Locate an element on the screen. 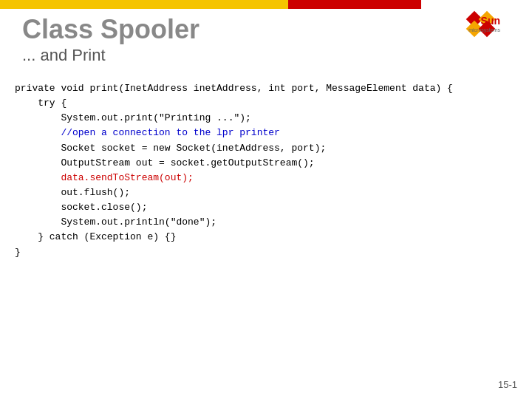 This screenshot has width=532, height=399. svg-text: Sun is located at coordinates (491, 21).